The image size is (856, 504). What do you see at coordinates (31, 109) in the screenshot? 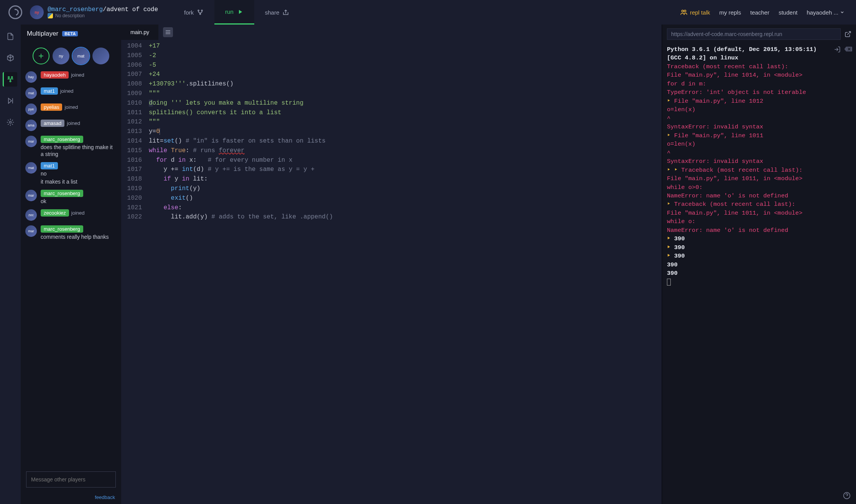
I see `chat-avatar: pye` at bounding box center [31, 109].